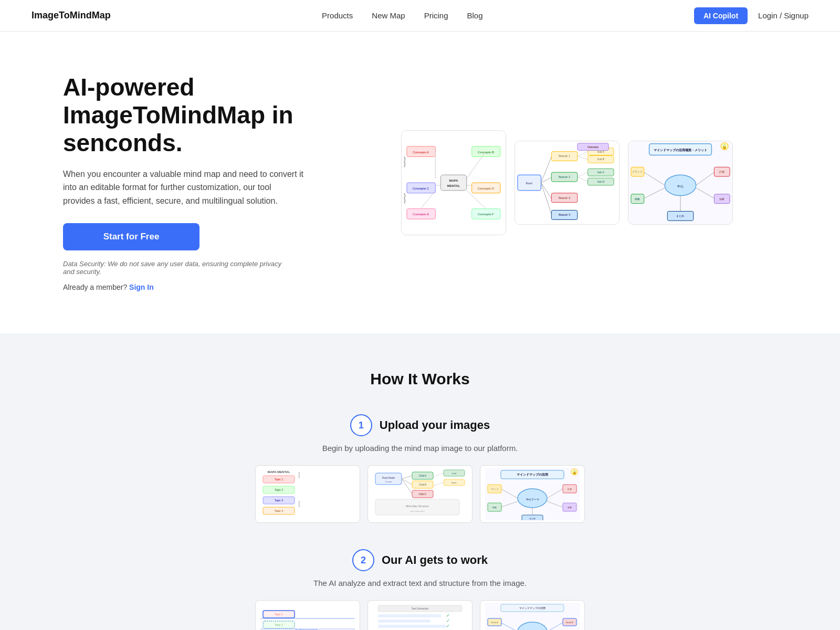 The height and width of the screenshot is (630, 840). I want to click on step-1-label: Upload your images, so click(435, 425).